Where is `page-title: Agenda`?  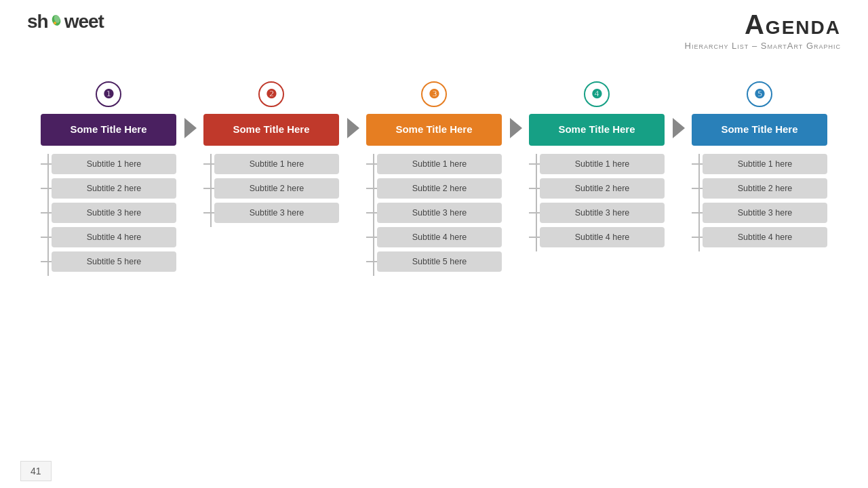 page-title: Agenda is located at coordinates (763, 24).